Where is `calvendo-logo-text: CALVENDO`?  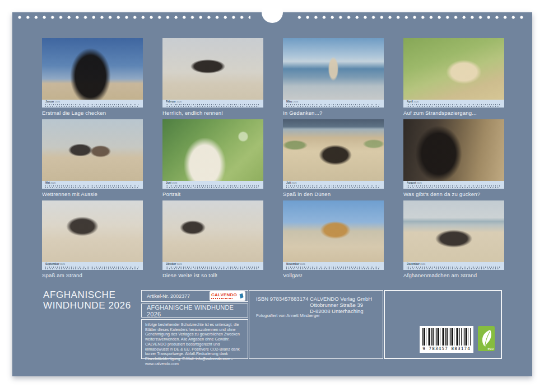 calvendo-logo-text: CALVENDO is located at coordinates (224, 295).